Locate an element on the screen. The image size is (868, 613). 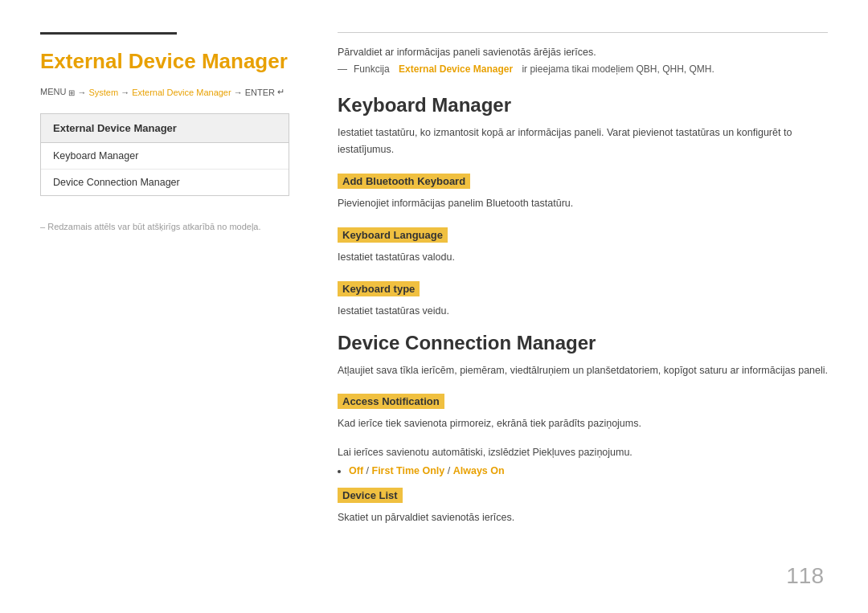
breadcrumb-arrow1: → is located at coordinates (82, 92).